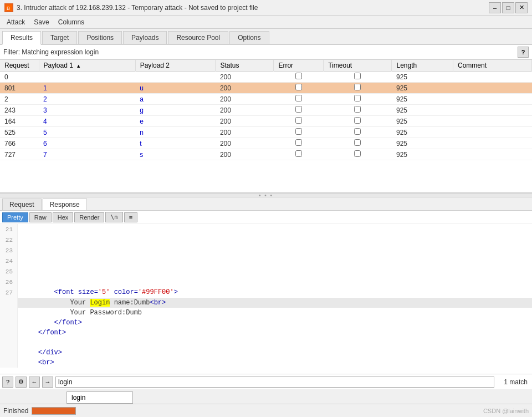 This screenshot has height=417, width=532. Describe the element at coordinates (131, 217) in the screenshot. I see `fmt-menu: ≡` at that location.